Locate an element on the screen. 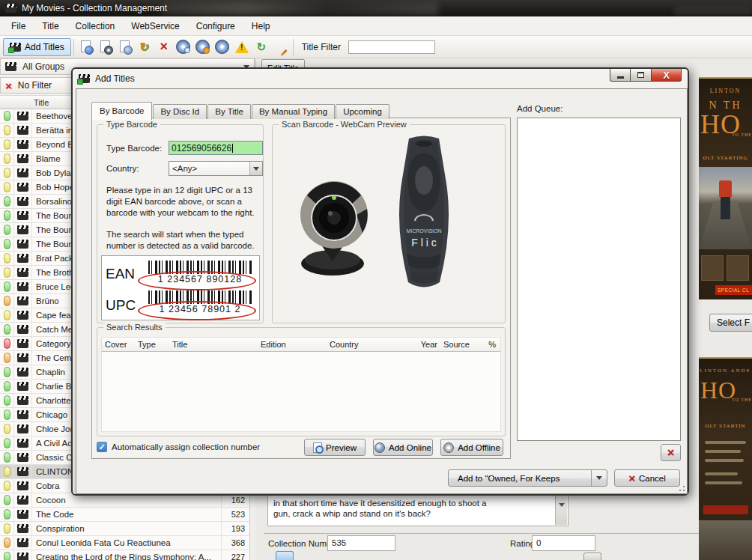 This screenshot has width=752, height=560. collection-number: 193 is located at coordinates (235, 529).